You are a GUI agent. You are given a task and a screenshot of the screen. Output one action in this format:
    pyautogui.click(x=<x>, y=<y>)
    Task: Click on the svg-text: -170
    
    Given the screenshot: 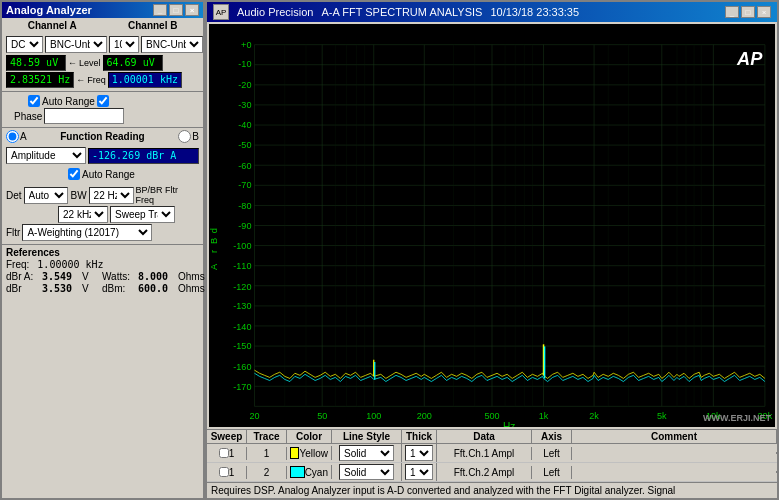 What is the action you would take?
    pyautogui.click(x=242, y=387)
    